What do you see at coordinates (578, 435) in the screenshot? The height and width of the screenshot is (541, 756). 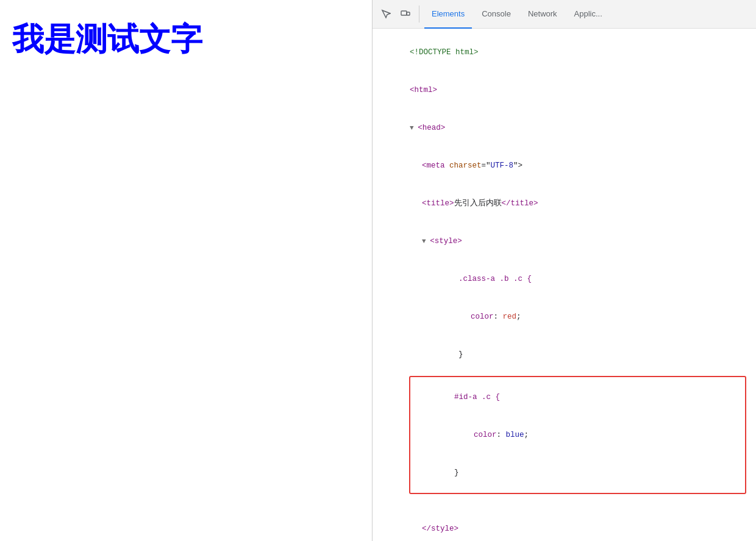 I see `code-css-prop2: color: blue;` at bounding box center [578, 435].